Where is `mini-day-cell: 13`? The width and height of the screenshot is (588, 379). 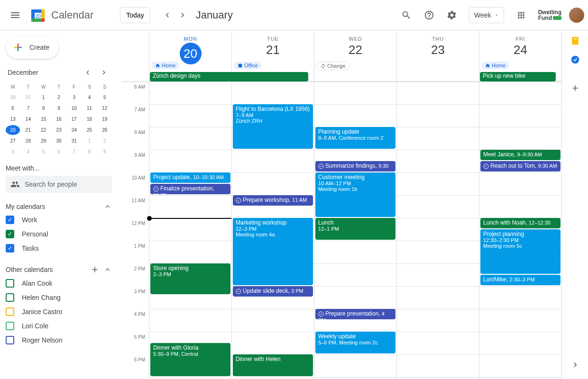 mini-day-cell: 13 is located at coordinates (13, 119).